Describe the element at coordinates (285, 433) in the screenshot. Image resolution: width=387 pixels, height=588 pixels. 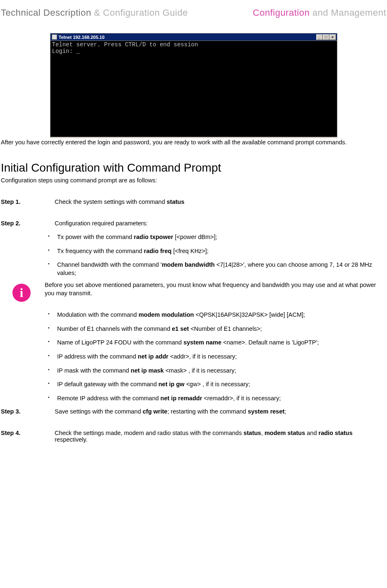
I see `command: modem status` at that location.